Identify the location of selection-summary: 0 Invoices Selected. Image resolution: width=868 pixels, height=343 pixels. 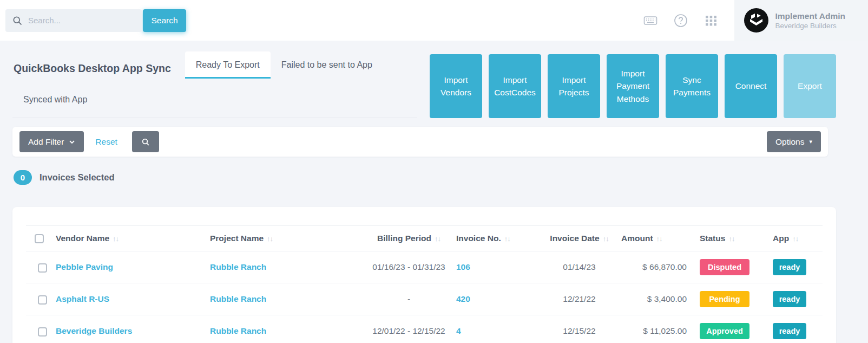
(425, 178).